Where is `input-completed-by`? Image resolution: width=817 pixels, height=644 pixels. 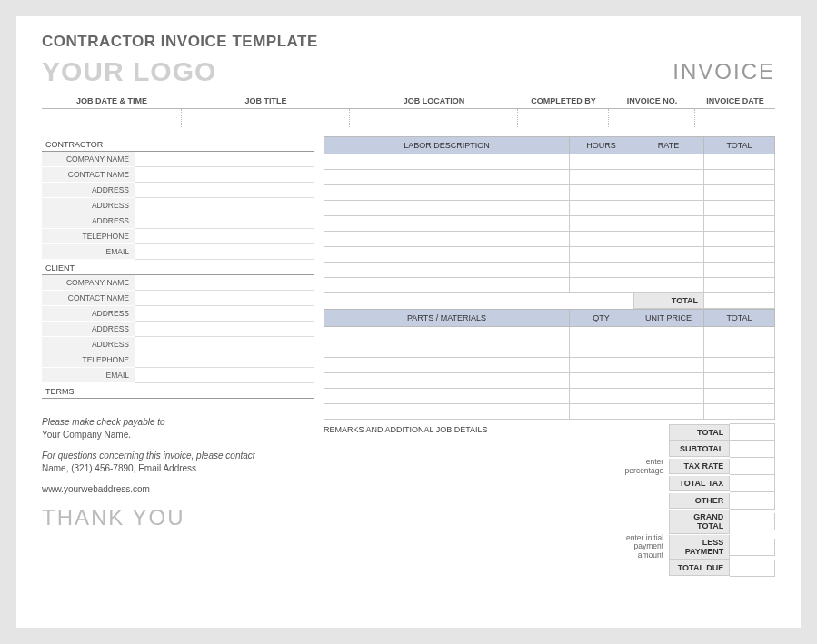 input-completed-by is located at coordinates (563, 118).